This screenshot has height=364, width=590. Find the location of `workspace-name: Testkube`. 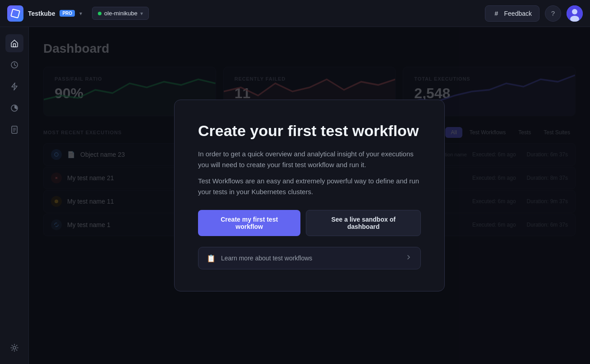

workspace-name: Testkube is located at coordinates (41, 14).